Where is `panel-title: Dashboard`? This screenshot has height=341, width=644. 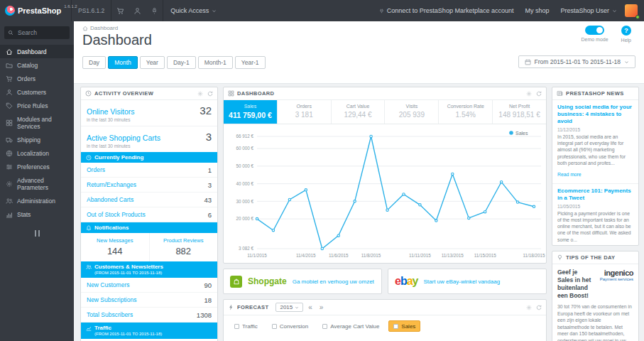 panel-title: Dashboard is located at coordinates (256, 94).